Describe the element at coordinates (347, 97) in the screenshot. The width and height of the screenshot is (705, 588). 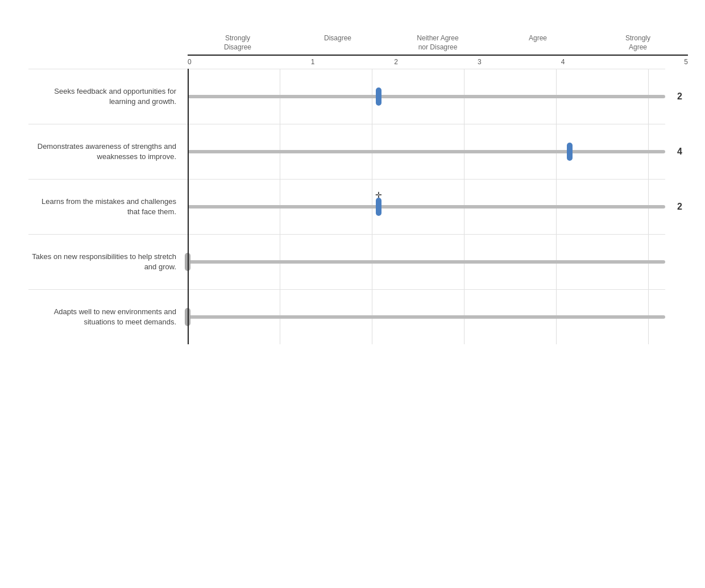
I see `question-row: Seeks feedback and opportunities for lea…` at that location.